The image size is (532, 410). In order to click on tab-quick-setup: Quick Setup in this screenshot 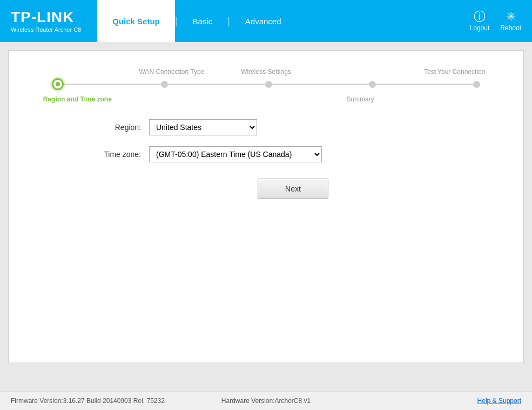, I will do `click(136, 21)`.